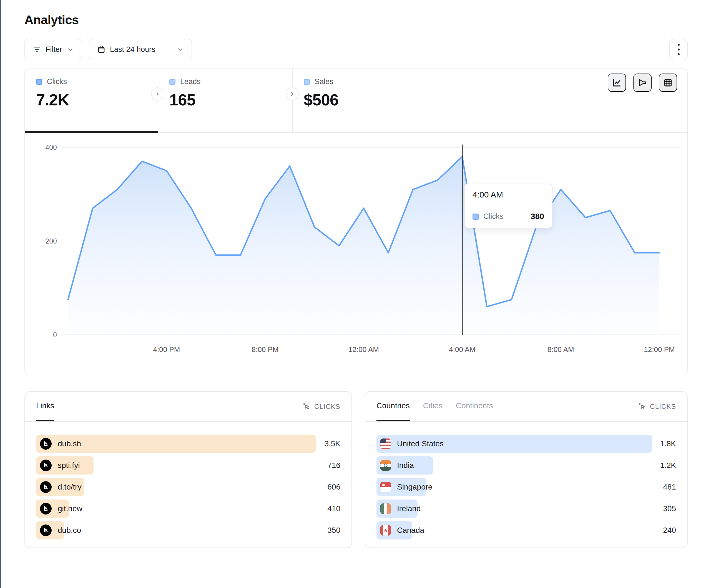 This screenshot has height=588, width=711. Describe the element at coordinates (37, 49) in the screenshot. I see `filter-icon` at that location.